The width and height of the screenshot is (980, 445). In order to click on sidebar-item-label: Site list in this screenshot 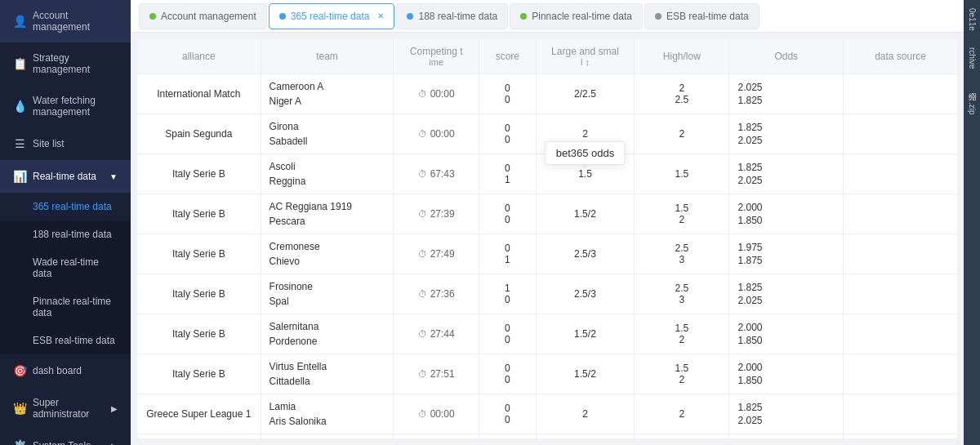, I will do `click(75, 144)`.